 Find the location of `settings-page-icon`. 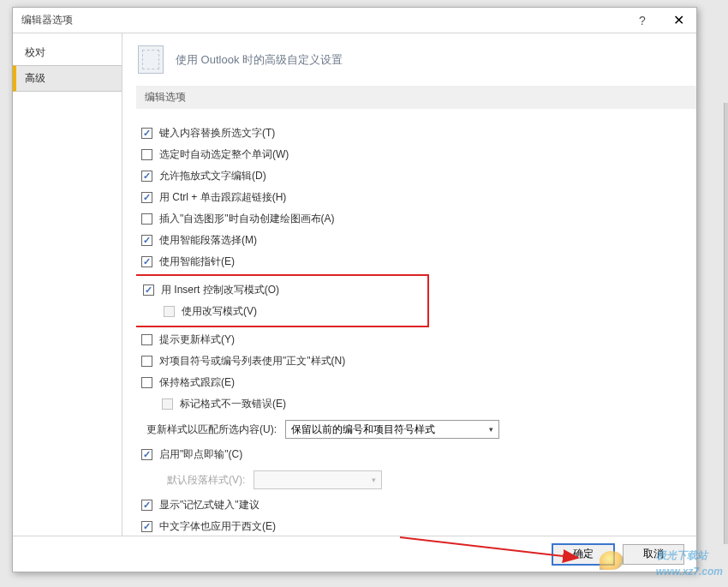

settings-page-icon is located at coordinates (151, 60).